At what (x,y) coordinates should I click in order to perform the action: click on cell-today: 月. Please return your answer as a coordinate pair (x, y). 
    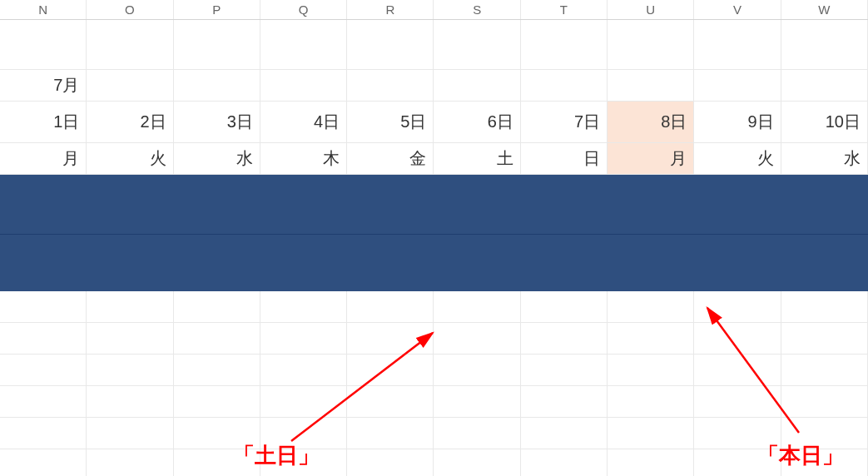
    Looking at the image, I should click on (651, 158).